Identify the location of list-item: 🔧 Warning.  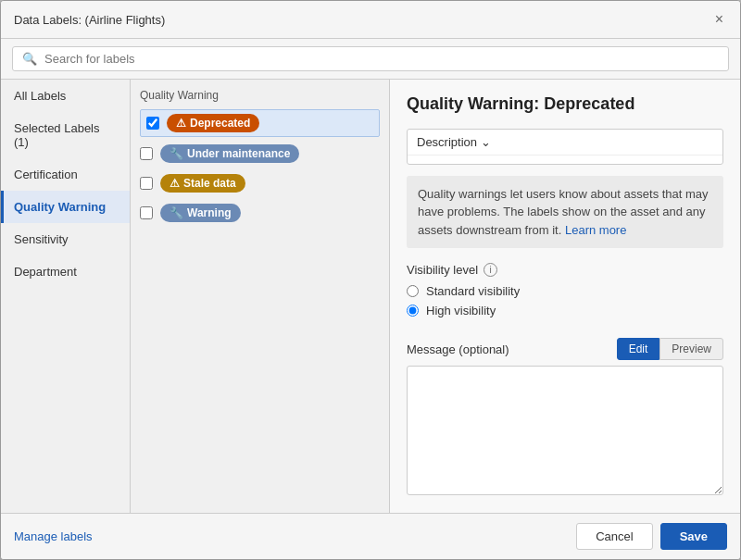
(259, 213).